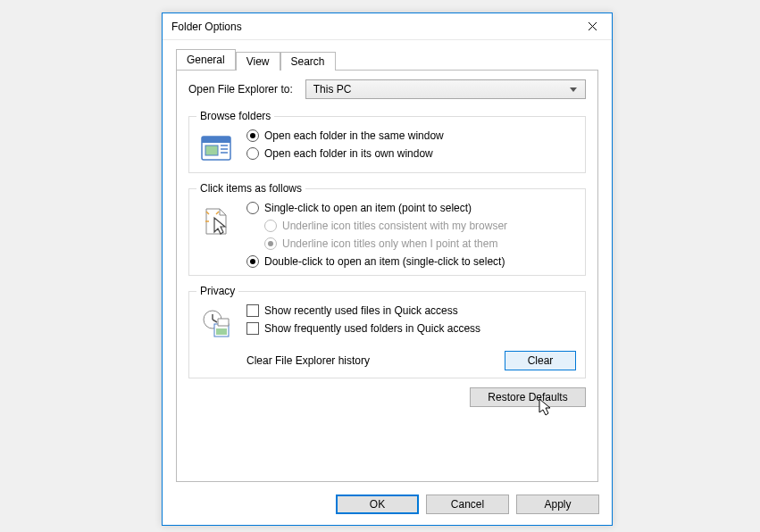 The width and height of the screenshot is (760, 532). Describe the element at coordinates (411, 311) in the screenshot. I see `checkbox-show-files: Show recently used files in Quick access` at that location.